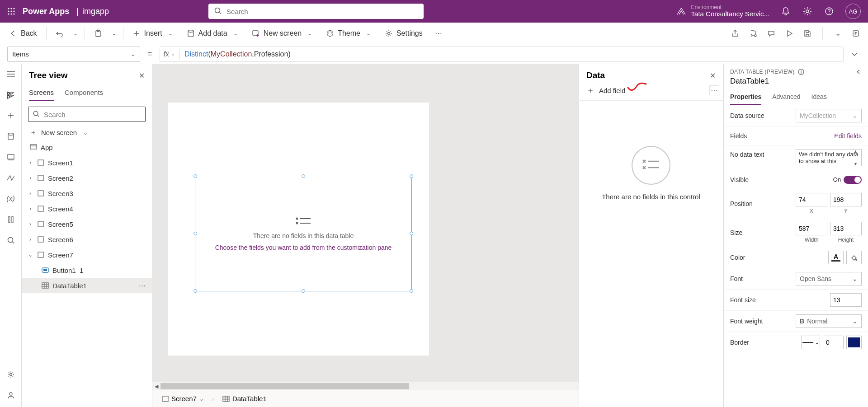  What do you see at coordinates (856, 33) in the screenshot?
I see `publish-icon` at bounding box center [856, 33].